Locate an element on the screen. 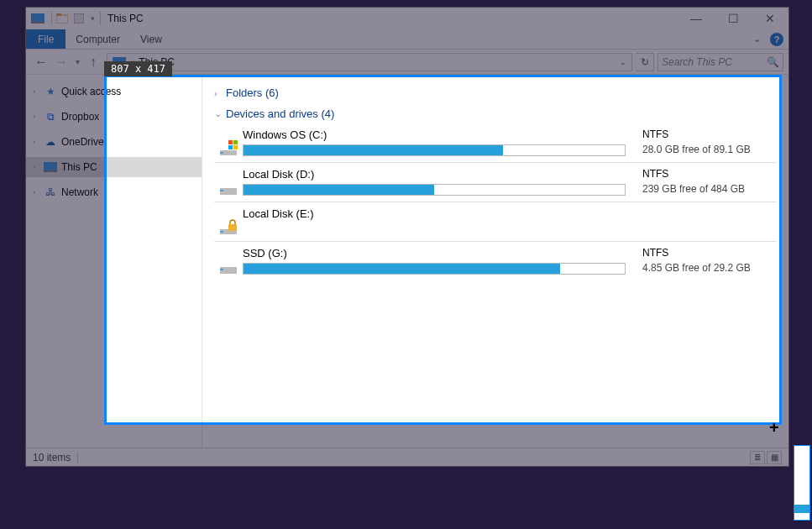  section-label: Folders (6) is located at coordinates (252, 92).